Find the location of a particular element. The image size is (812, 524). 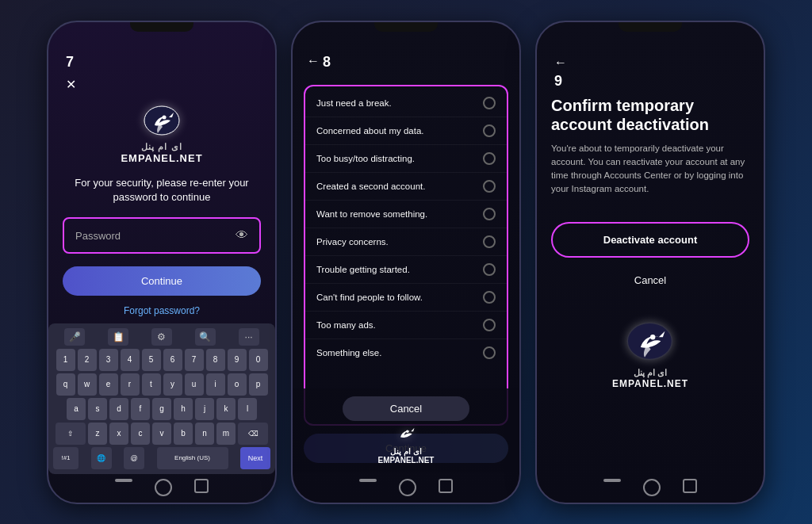

kb-shift-key: ⇧ is located at coordinates (71, 434).